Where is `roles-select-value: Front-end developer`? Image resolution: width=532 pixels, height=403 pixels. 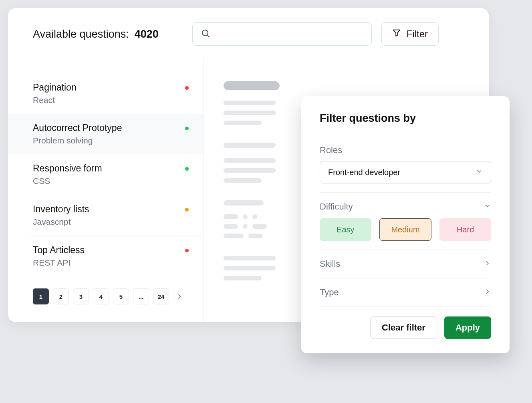
roles-select-value: Front-end developer is located at coordinates (364, 172).